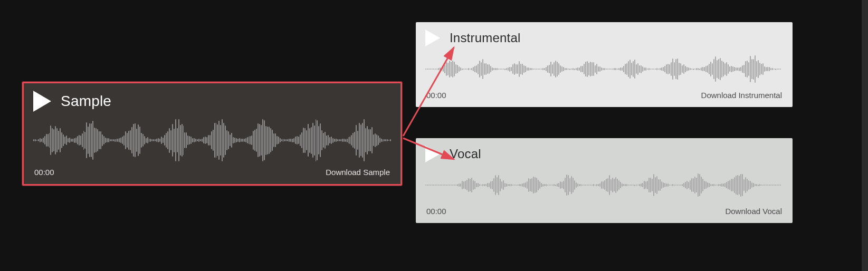 The width and height of the screenshot is (868, 271). Describe the element at coordinates (436, 95) in the screenshot. I see `instrumental-time: 00:00` at that location.